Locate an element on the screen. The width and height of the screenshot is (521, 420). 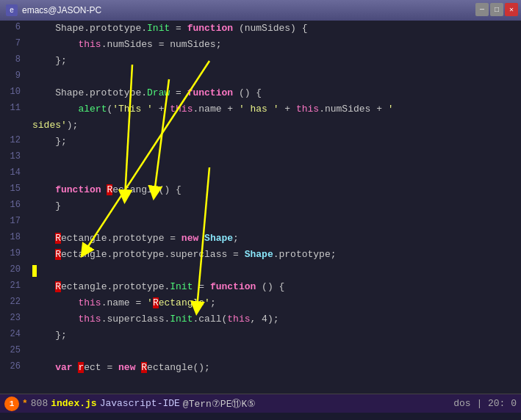
line-content: sides'); is located at coordinates (273, 126).